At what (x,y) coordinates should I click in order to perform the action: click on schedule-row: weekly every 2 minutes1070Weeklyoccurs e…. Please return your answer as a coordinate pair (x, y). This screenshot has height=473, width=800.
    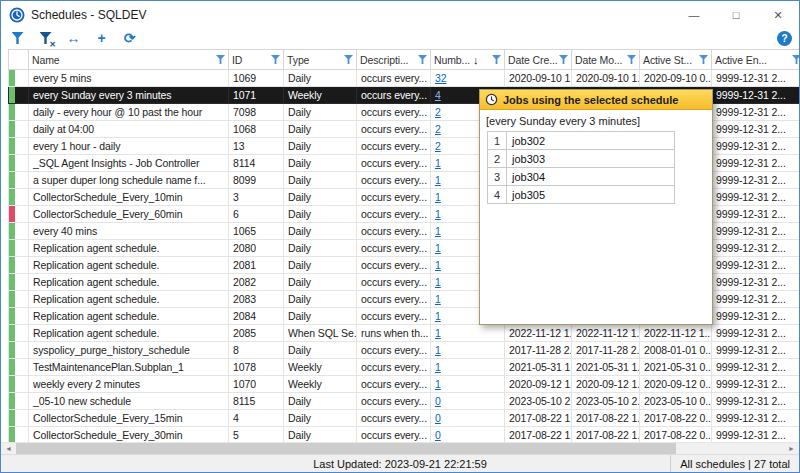
    Looking at the image, I should click on (404, 384).